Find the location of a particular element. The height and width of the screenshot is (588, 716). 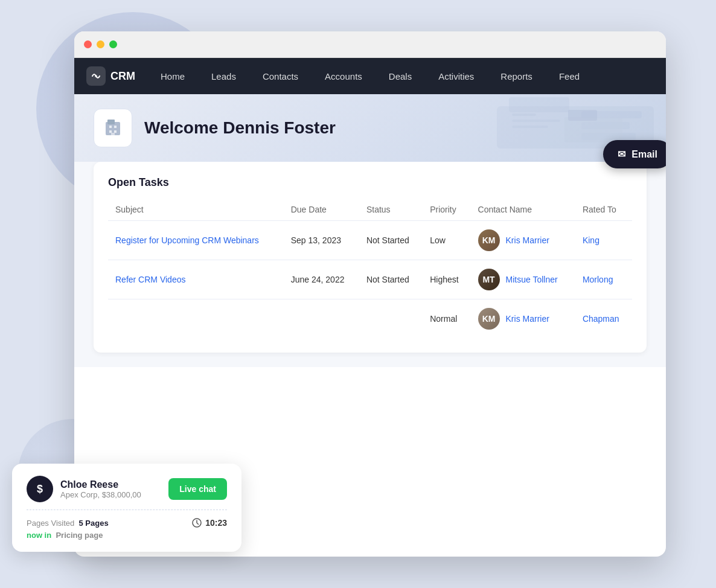

nav-item-contacts: Contacts is located at coordinates (280, 76).